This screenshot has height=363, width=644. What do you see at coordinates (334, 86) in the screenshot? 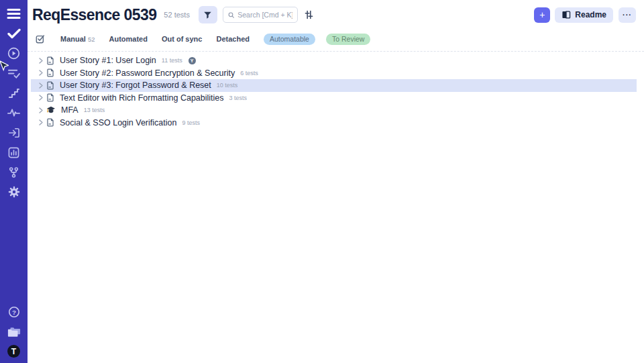
I see `story-row-selected: User Story #3: Forgot Password & Reset 1…` at bounding box center [334, 86].